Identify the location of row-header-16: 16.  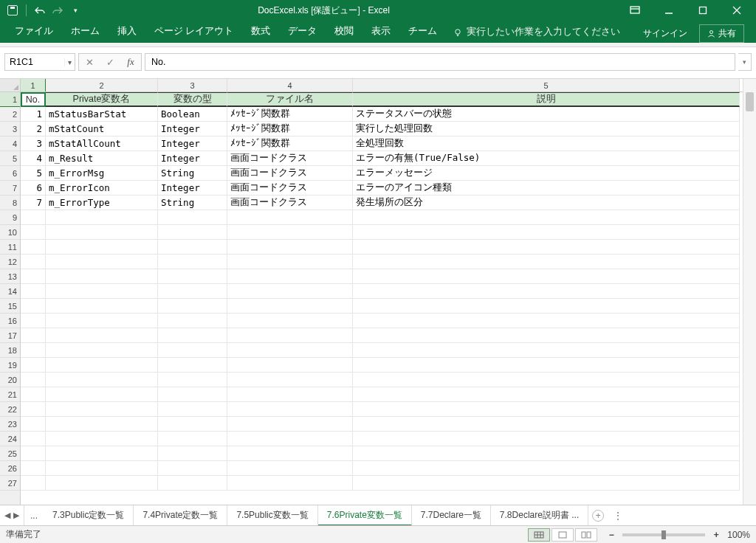
(10, 321).